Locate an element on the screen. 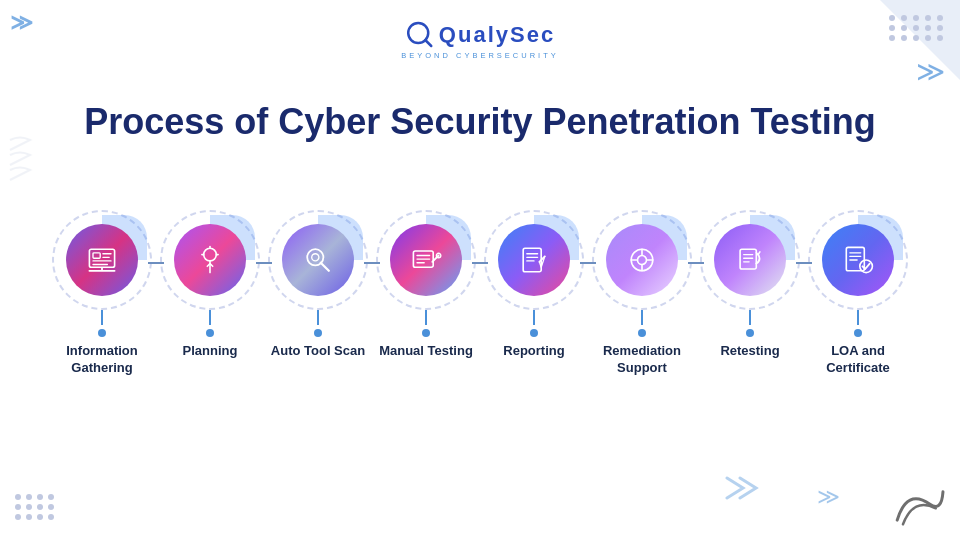 The image size is (960, 540). step-2-line is located at coordinates (210, 318).